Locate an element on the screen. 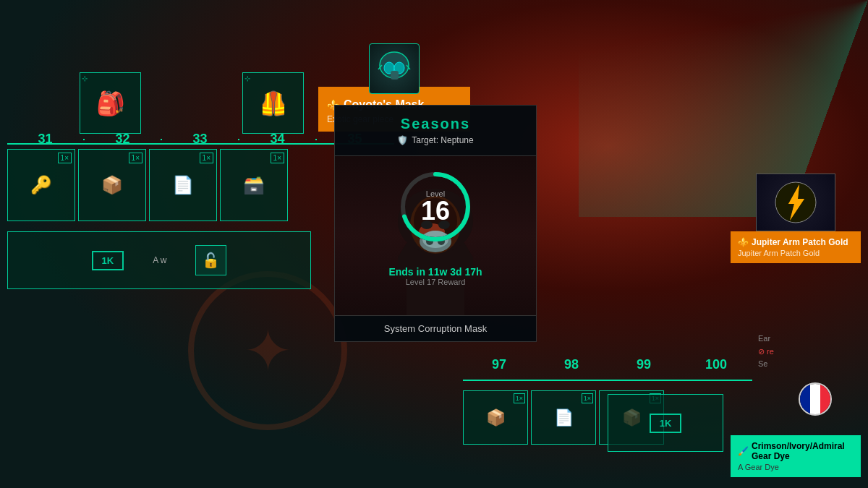  move-icon: ⊹ is located at coordinates (85, 78).